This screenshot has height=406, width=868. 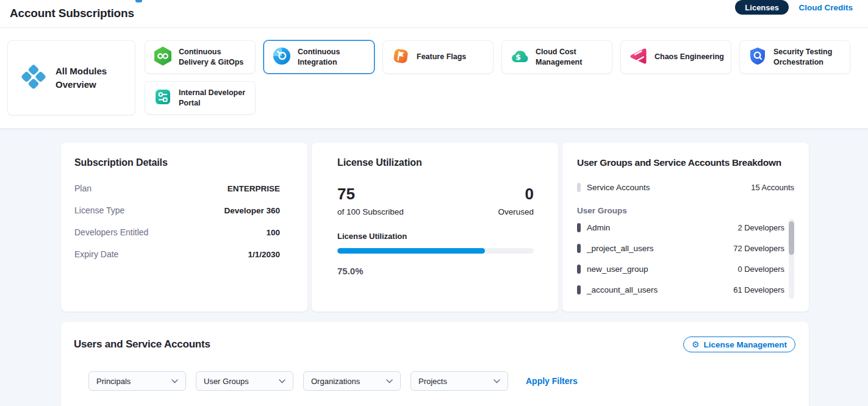 What do you see at coordinates (826, 7) in the screenshot?
I see `cloud-credits-link: Cloud Credits` at bounding box center [826, 7].